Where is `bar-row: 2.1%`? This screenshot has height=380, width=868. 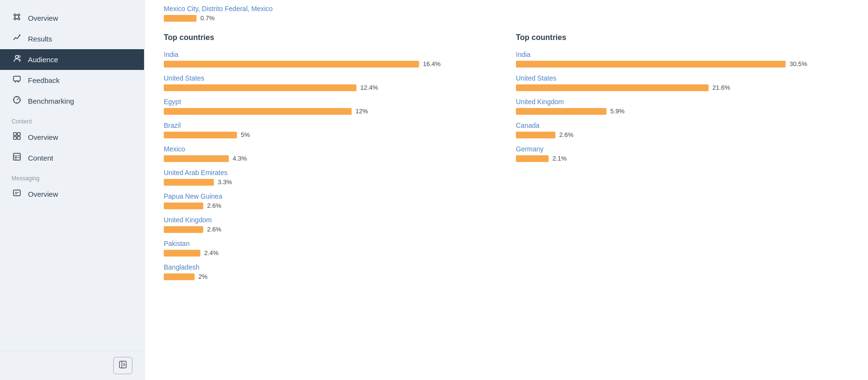
bar-row: 2.1% is located at coordinates (682, 158).